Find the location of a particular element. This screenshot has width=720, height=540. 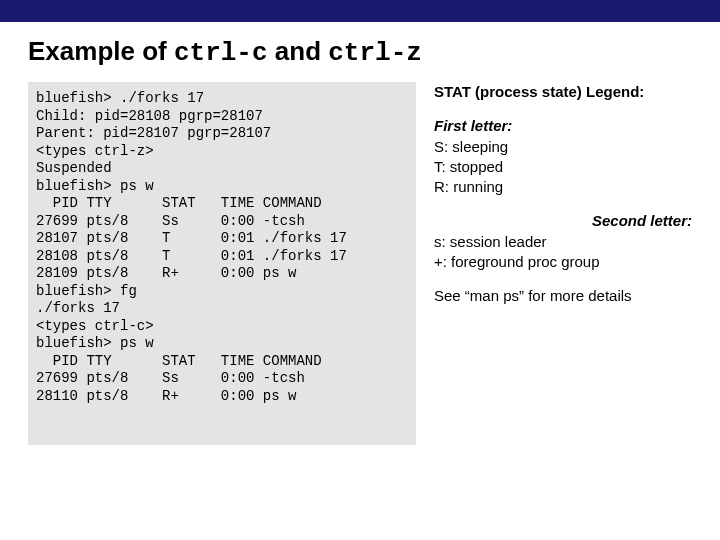

legend-header: STAT (process state) Legend: is located at coordinates (563, 92).